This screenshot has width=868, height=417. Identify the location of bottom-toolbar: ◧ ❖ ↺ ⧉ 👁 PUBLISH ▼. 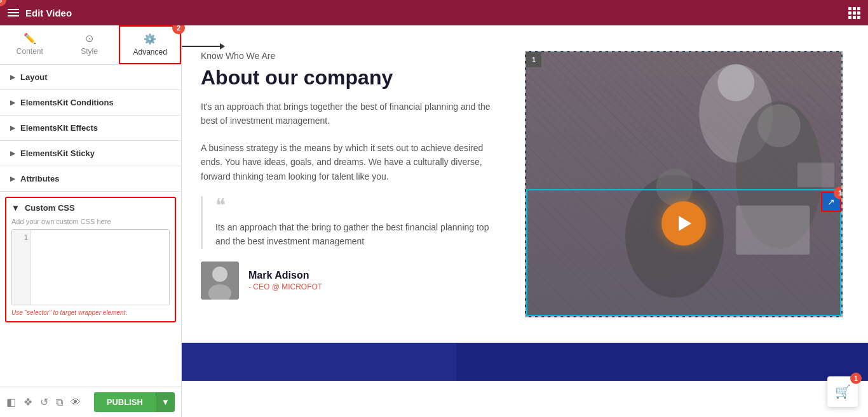
(90, 402).